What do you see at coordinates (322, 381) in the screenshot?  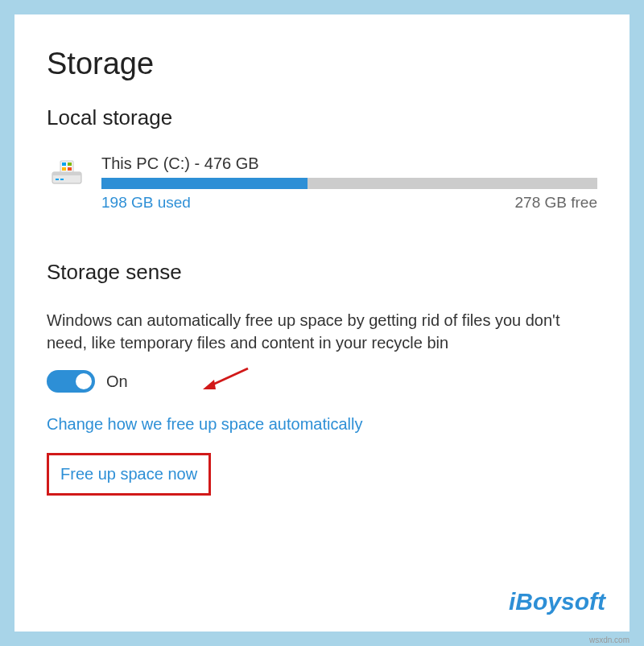 I see `storage-sense-toggle-row: On` at bounding box center [322, 381].